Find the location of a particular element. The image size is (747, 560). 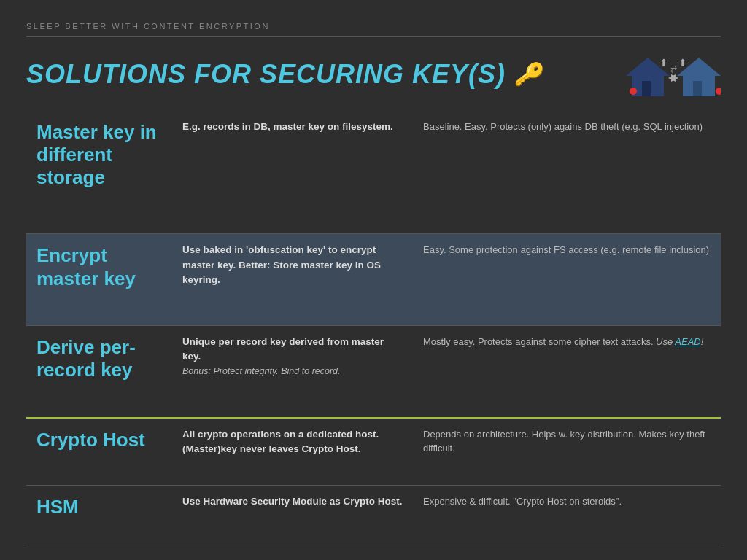

row-desc-crypto-host: All crypto operations on a dedicated hos… is located at coordinates (293, 452).